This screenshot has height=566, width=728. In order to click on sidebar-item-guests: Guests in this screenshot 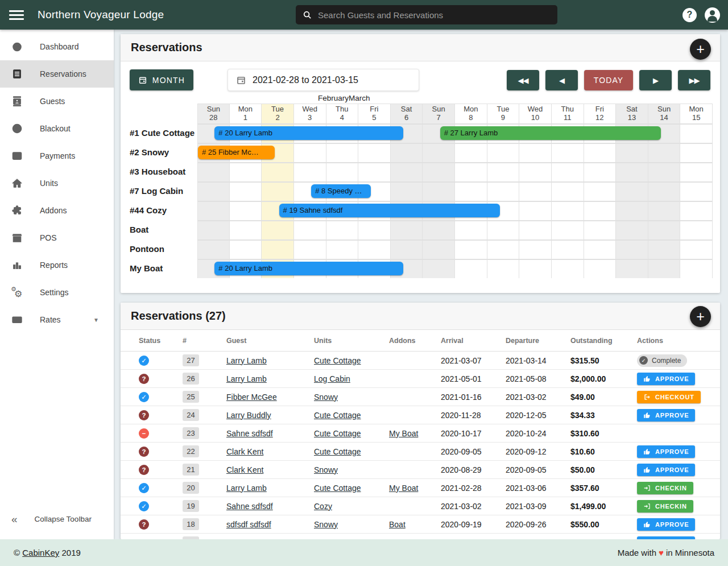, I will do `click(57, 101)`.